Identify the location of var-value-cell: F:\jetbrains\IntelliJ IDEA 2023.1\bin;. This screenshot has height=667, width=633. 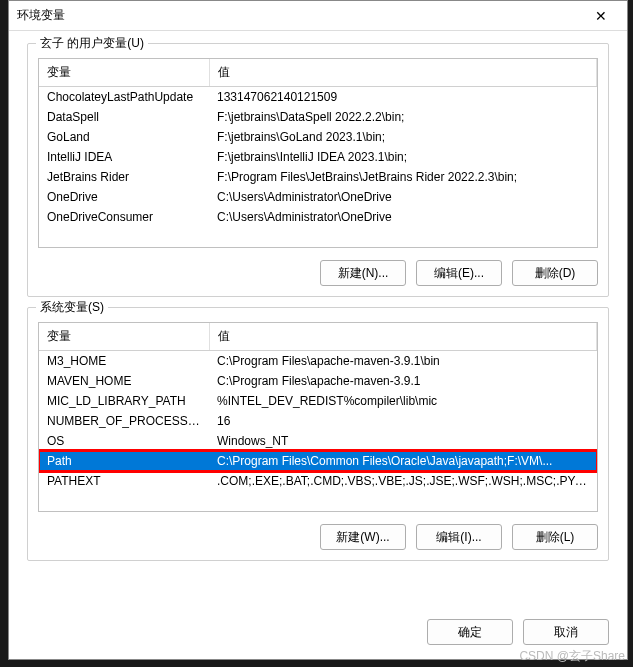
(403, 157).